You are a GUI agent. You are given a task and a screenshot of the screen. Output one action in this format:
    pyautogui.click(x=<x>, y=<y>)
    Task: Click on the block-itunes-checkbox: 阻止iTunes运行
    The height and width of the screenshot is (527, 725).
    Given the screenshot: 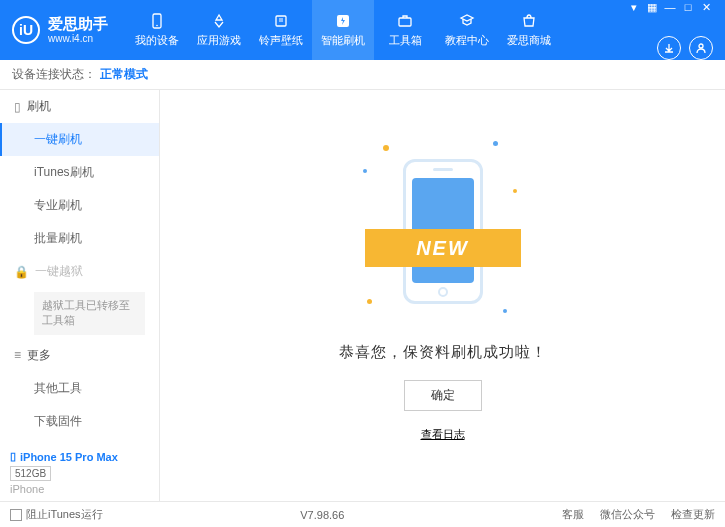 What is the action you would take?
    pyautogui.click(x=56, y=514)
    